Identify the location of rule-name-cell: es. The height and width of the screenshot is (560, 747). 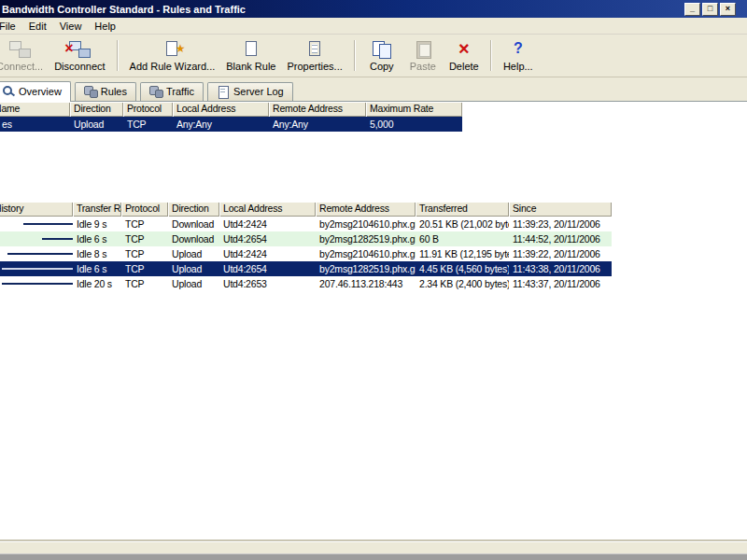
(35, 124).